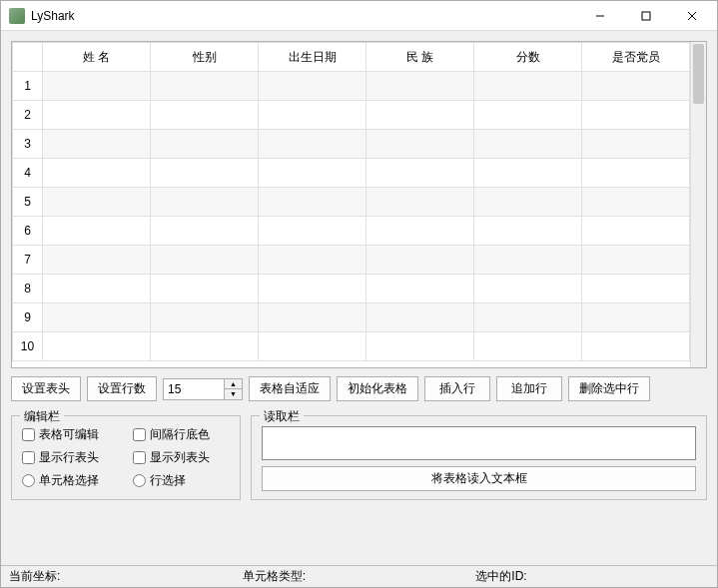 The width and height of the screenshot is (718, 588). I want to click on minimize-button, so click(600, 16).